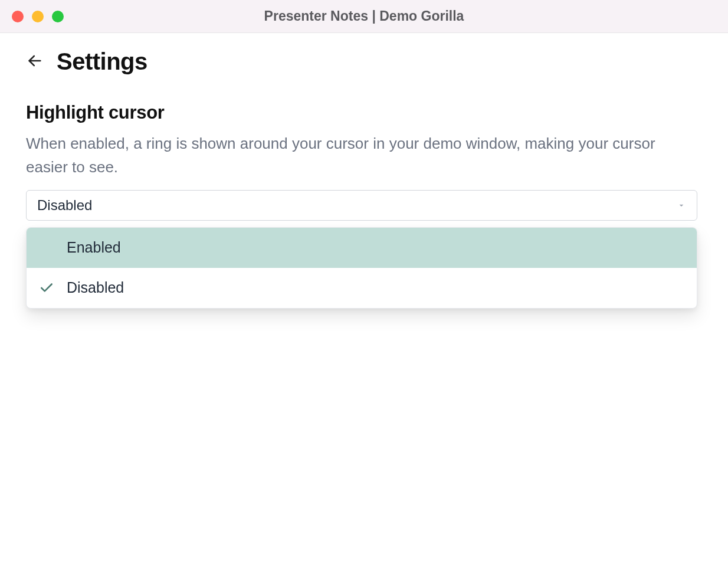 The width and height of the screenshot is (728, 583). I want to click on dropdown-option-enabled: Enabled, so click(362, 248).